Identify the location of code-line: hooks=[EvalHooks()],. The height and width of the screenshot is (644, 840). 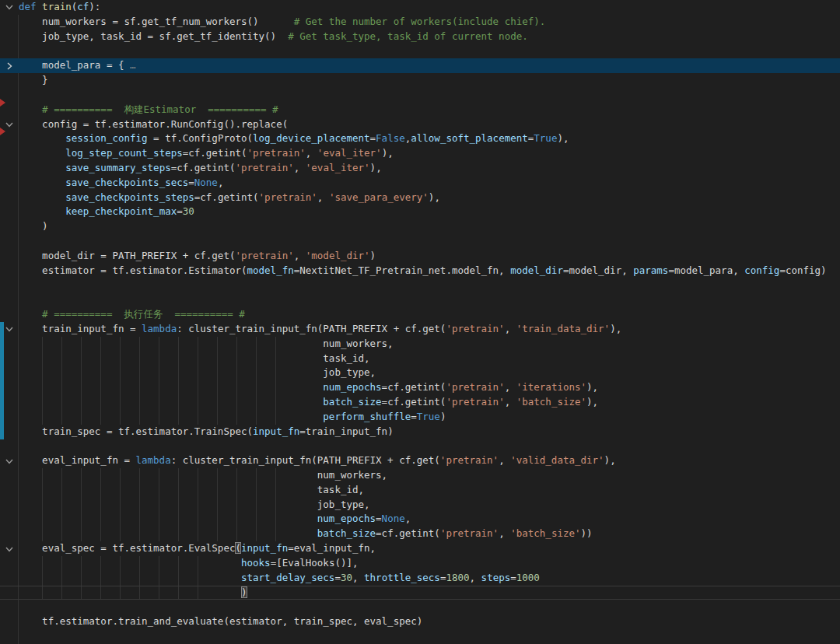
(420, 563).